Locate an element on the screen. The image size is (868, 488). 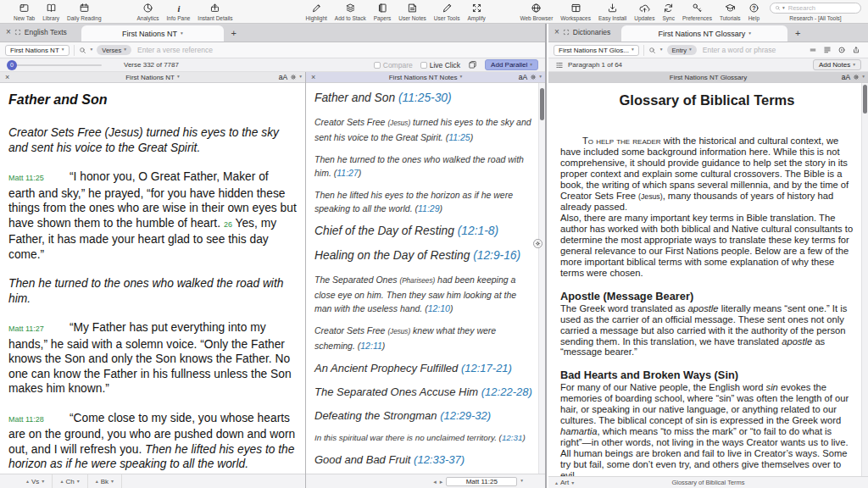
verse-reference: Matt 11:25 is located at coordinates (39, 179).